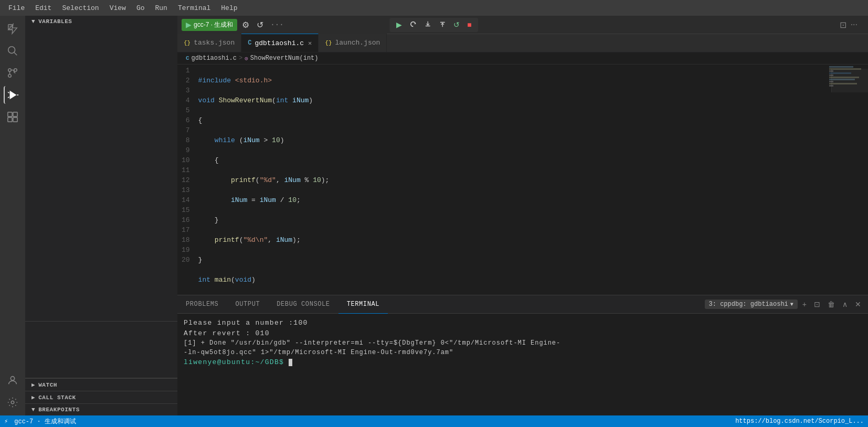 This screenshot has width=868, height=427. Describe the element at coordinates (43, 8) in the screenshot. I see `menu-item-edit: Edit` at that location.